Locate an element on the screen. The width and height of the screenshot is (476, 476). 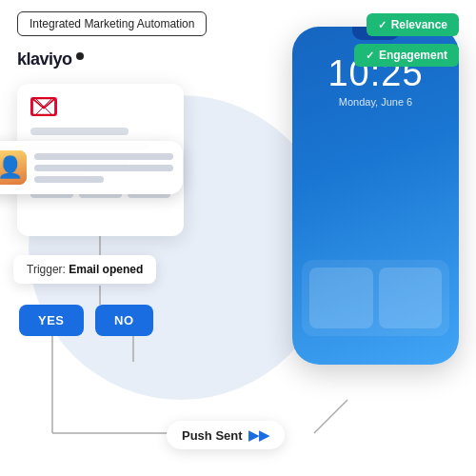
phone-date: Monday, June 6 is located at coordinates (375, 102).